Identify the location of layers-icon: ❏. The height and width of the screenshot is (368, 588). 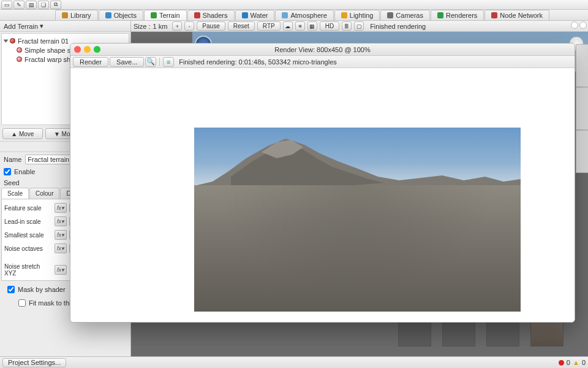
(43, 5).